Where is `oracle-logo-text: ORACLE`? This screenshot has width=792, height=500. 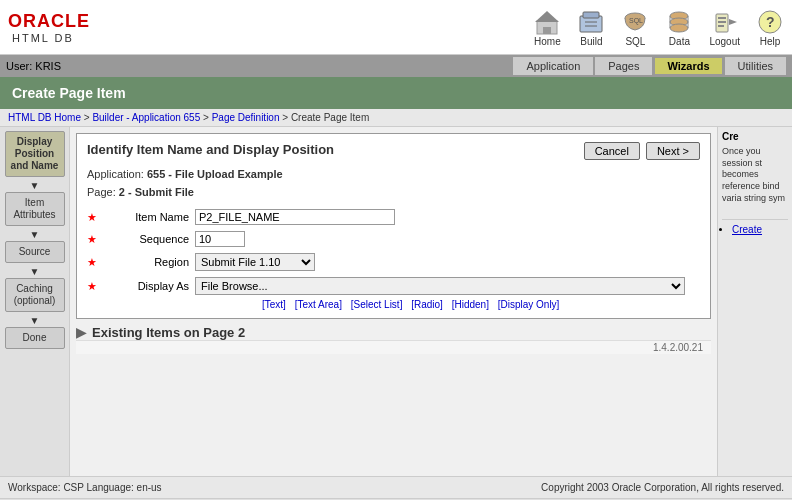 oracle-logo-text: ORACLE is located at coordinates (49, 22).